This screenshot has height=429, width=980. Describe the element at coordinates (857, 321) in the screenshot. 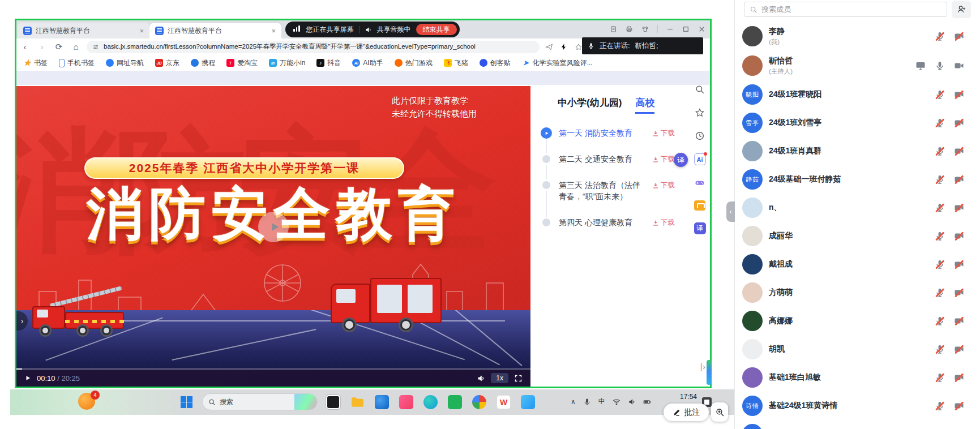

I see `member-row: 高娜娜` at that location.